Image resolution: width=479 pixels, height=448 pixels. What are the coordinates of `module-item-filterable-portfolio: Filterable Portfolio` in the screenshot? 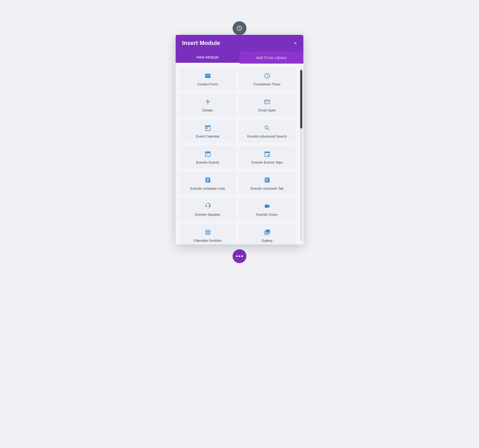 It's located at (208, 234).